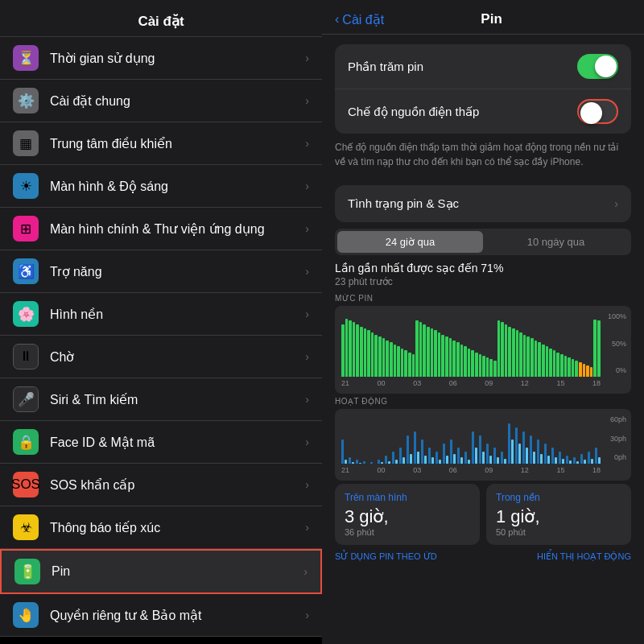  Describe the element at coordinates (308, 271) in the screenshot. I see `chevron-accessibility: ›` at that location.